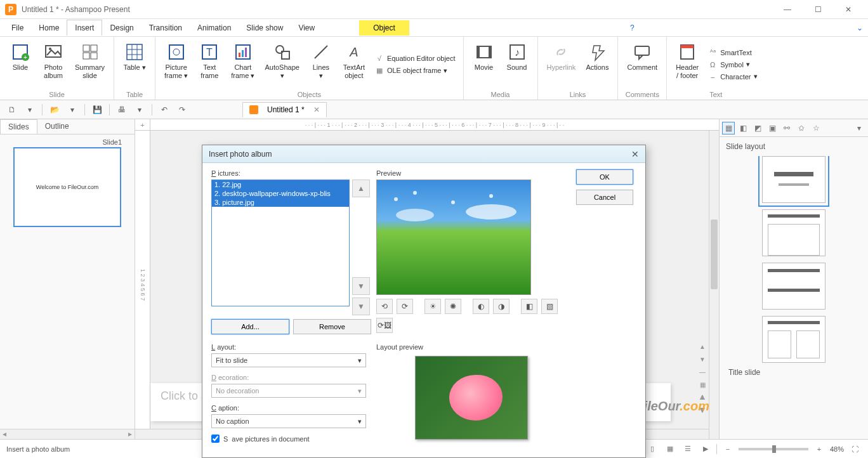 The height and width of the screenshot is (458, 868). I want to click on doc-tab-close-icon: ✕, so click(317, 110).